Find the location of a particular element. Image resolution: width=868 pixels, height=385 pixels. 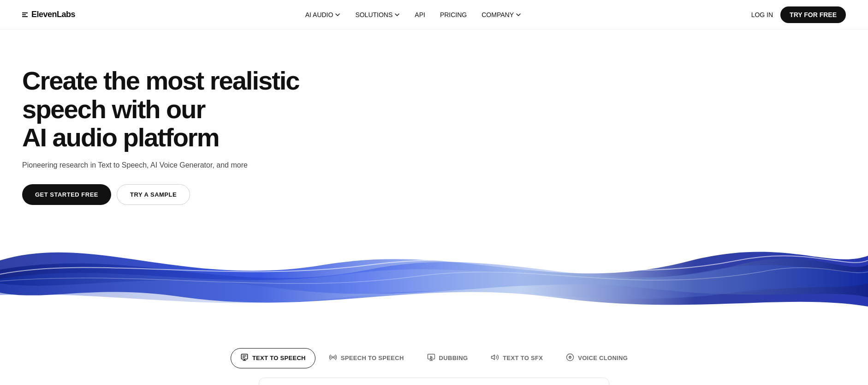

get-started-button: GET STARTED FREE is located at coordinates (66, 195).